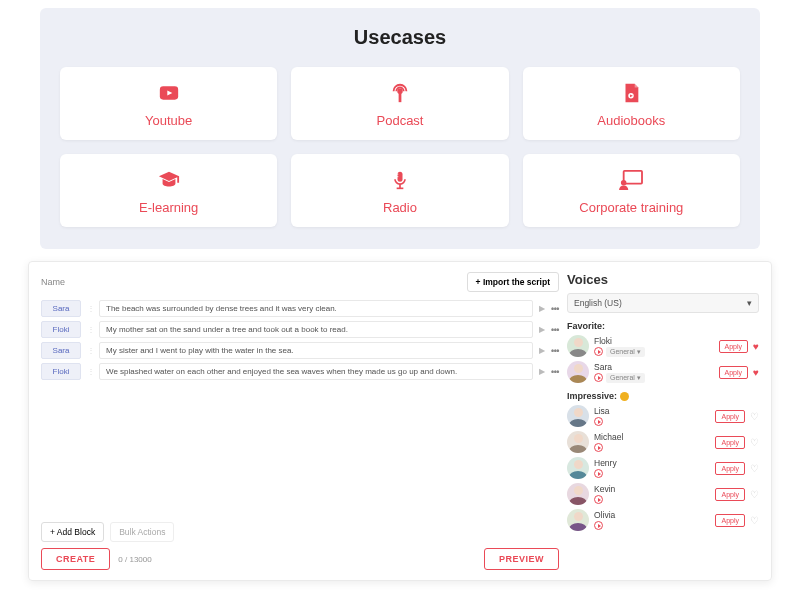  Describe the element at coordinates (76, 559) in the screenshot. I see `create-button: CREATE` at that location.